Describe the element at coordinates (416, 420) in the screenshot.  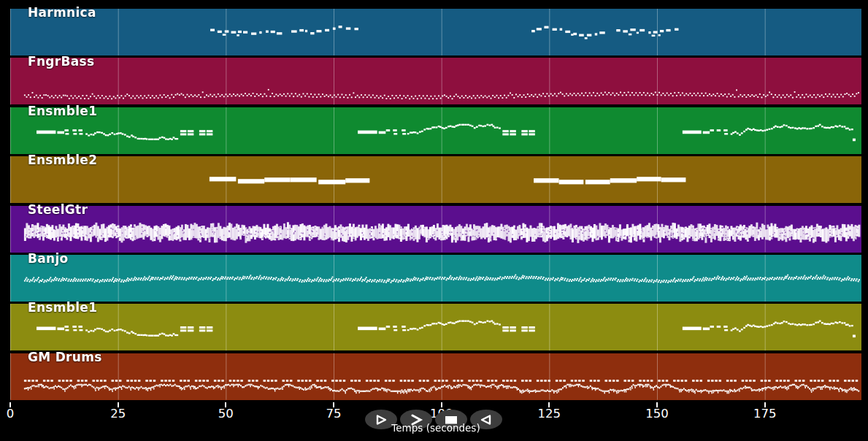
I see `fast-forward-icon` at that location.